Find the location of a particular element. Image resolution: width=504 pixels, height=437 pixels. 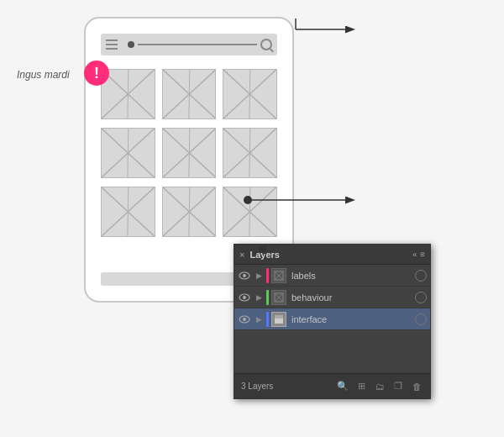

phone-topbar is located at coordinates (189, 45).